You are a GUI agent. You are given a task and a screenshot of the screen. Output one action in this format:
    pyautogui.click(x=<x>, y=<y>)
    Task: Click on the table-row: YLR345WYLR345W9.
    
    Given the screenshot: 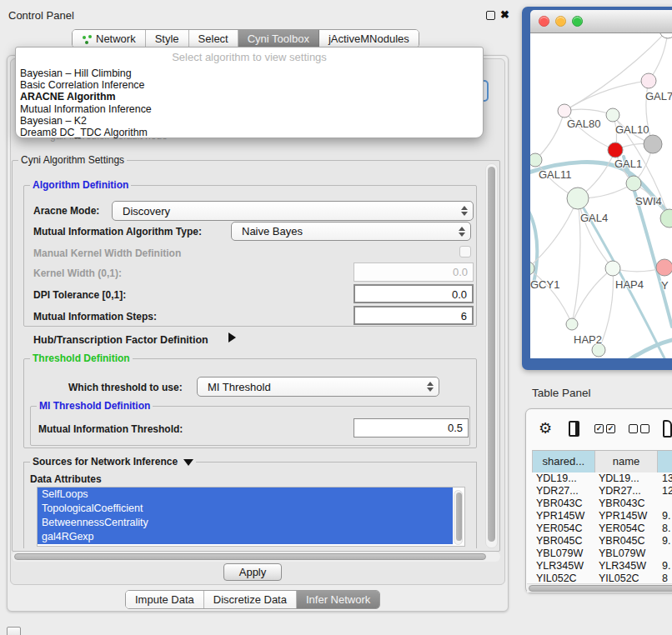 What is the action you would take?
    pyautogui.click(x=602, y=567)
    